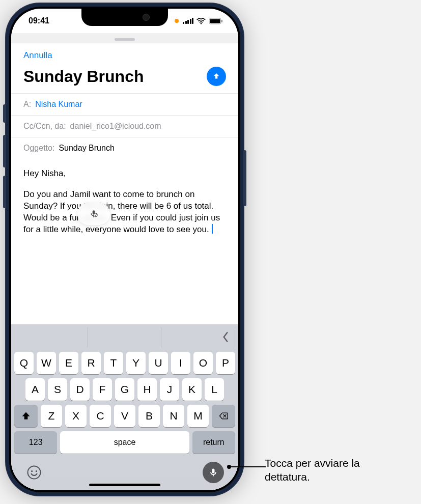  Describe the element at coordinates (58, 389) in the screenshot. I see `key-s: S` at that location.